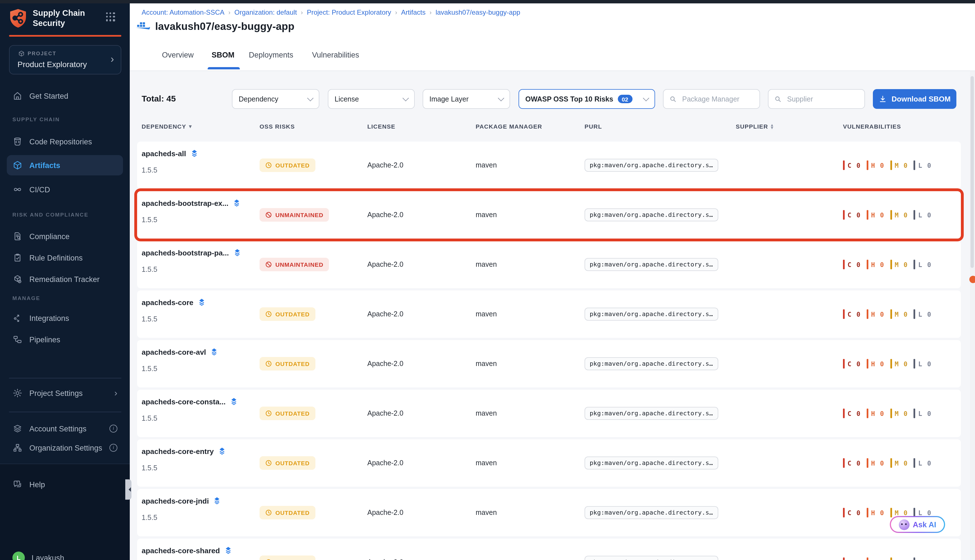  I want to click on package-manager-search, so click(711, 99).